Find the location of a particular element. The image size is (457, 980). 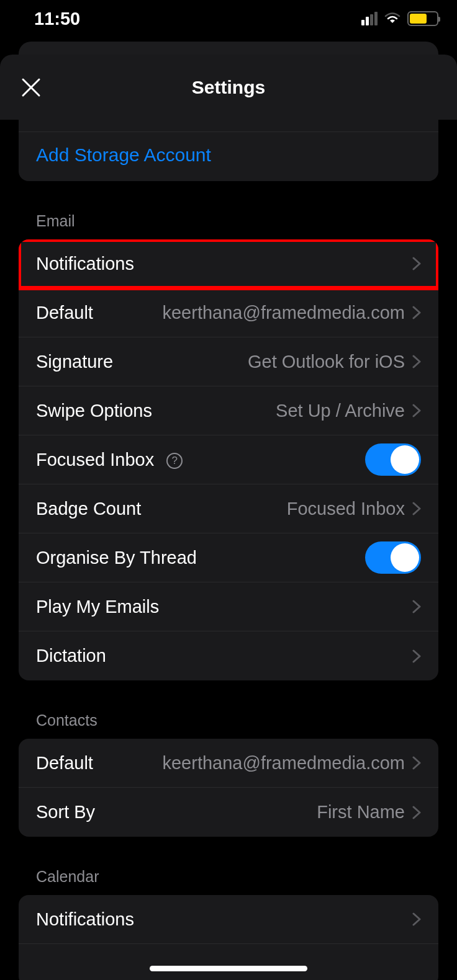

help-icon: ? is located at coordinates (174, 461).